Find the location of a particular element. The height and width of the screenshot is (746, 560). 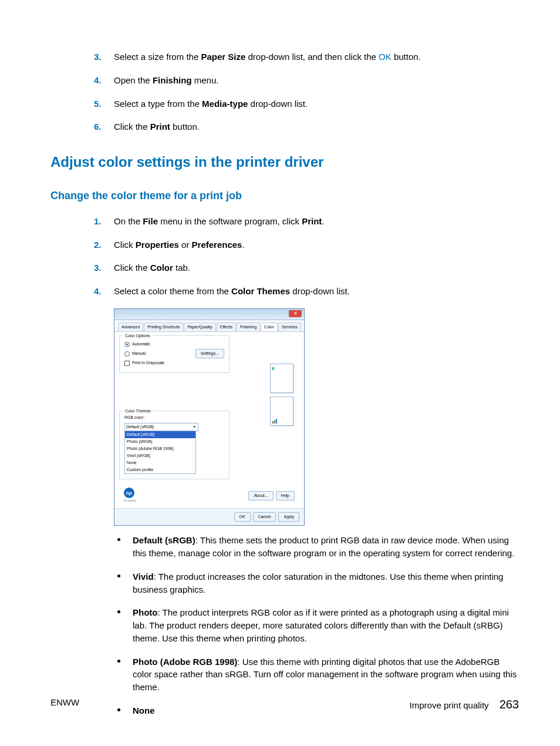

bullet-vivid: Vivid: The product increases the color s… is located at coordinates (316, 583).